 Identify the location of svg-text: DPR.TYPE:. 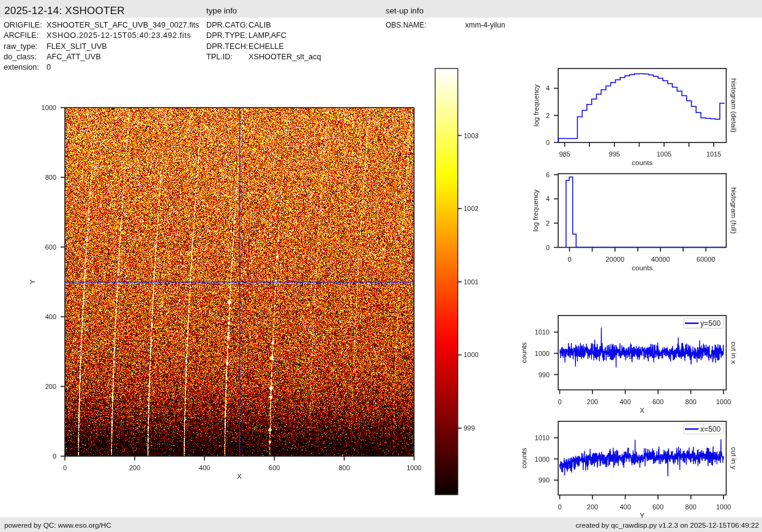
(226, 35).